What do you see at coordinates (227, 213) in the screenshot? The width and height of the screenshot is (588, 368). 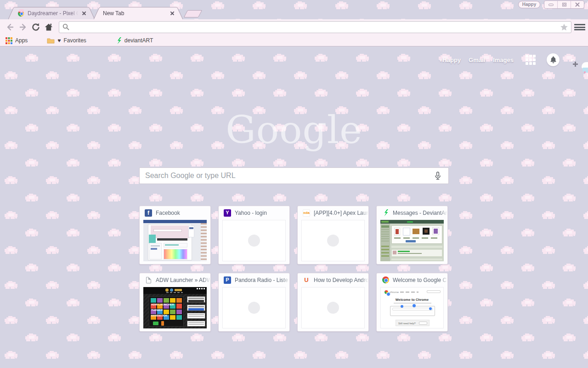 I see `tile-favicon: Y` at bounding box center [227, 213].